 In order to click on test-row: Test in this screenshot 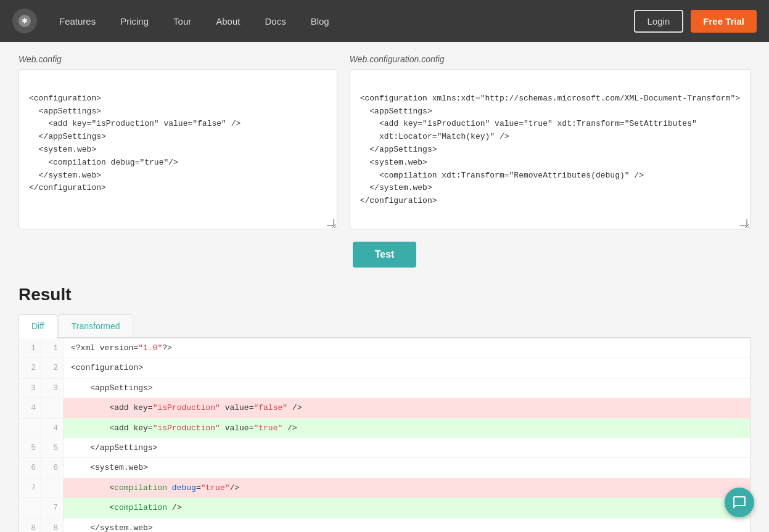, I will do `click(385, 255)`.